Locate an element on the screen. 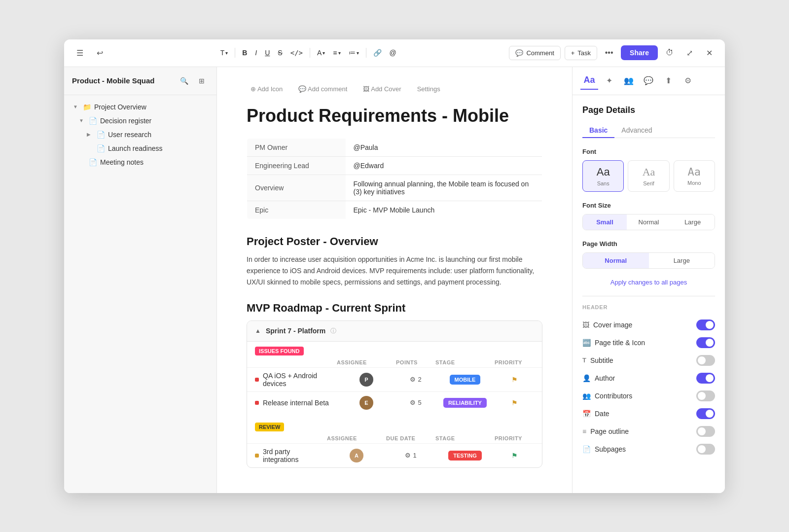  avatar: E is located at coordinates (366, 403).